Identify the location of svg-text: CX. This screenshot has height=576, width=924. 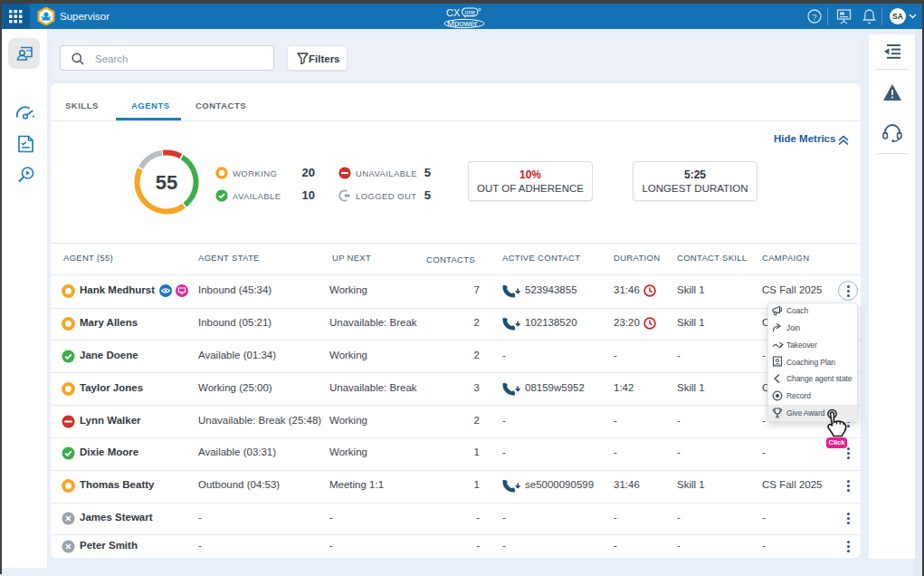
(453, 13).